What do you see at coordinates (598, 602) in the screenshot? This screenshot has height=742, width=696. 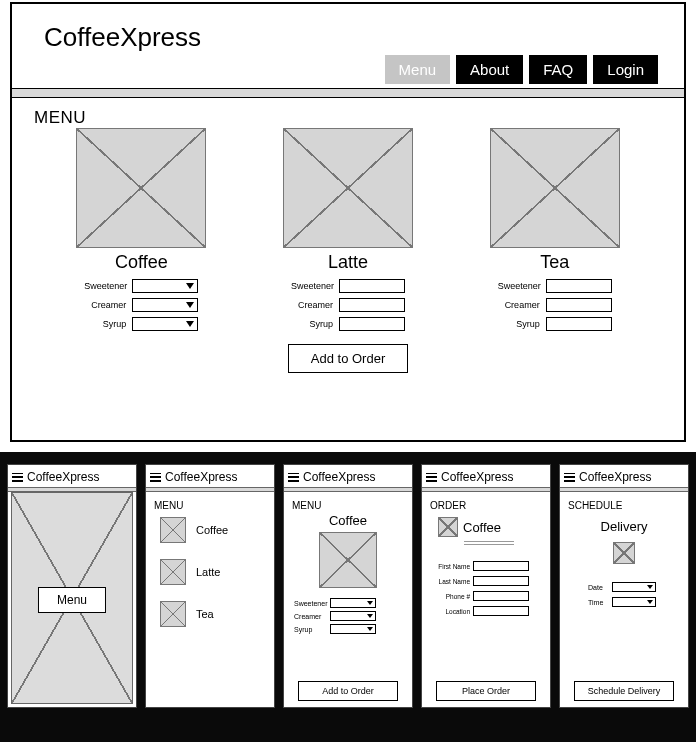 I see `form-label: Time` at bounding box center [598, 602].